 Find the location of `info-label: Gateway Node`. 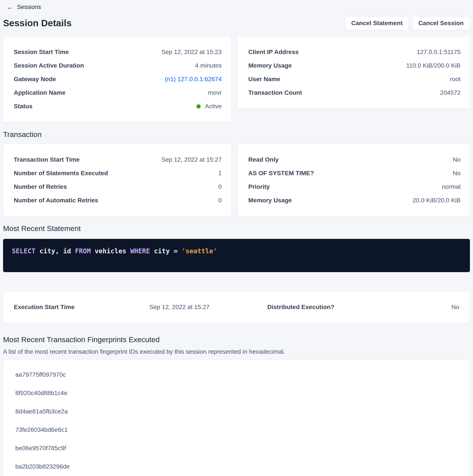

info-label: Gateway Node is located at coordinates (35, 79).